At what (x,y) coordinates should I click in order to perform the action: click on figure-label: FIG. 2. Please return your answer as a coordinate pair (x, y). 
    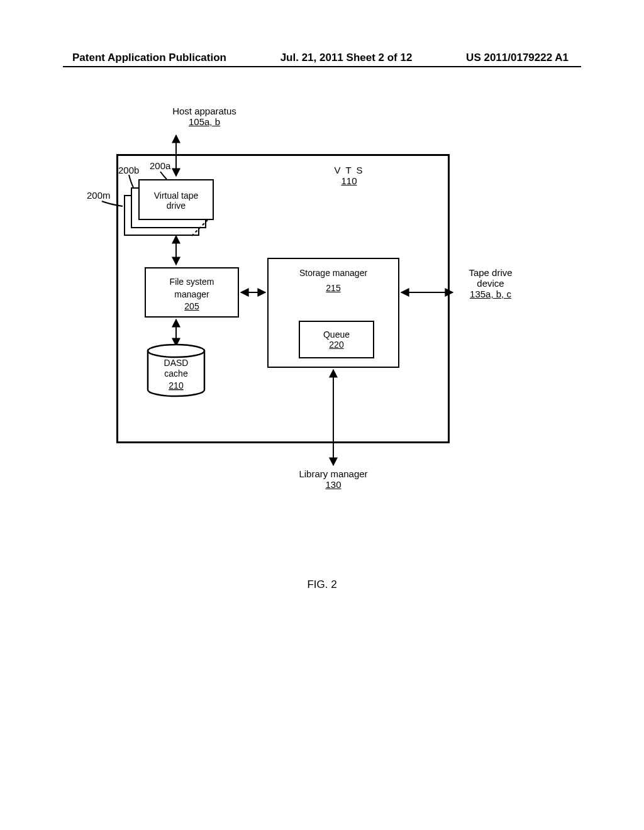
    Looking at the image, I should click on (322, 585).